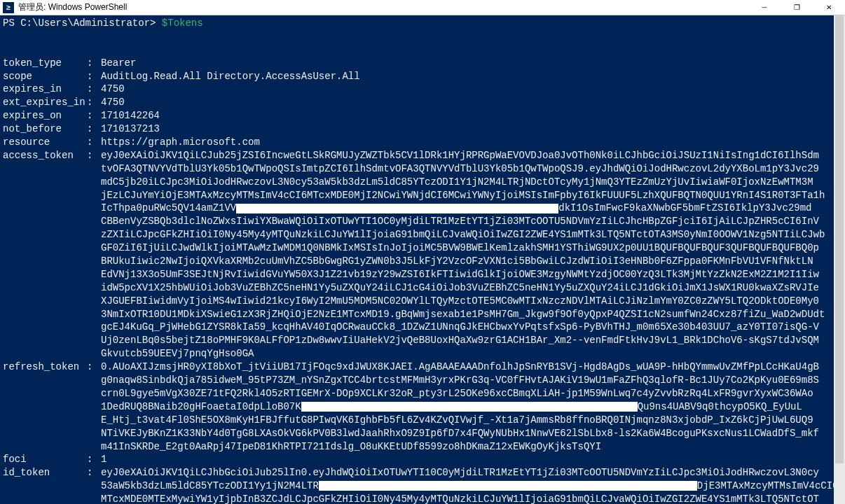 The width and height of the screenshot is (845, 504). What do you see at coordinates (472, 262) in the screenshot?
I see `access-token-cont: BRUkuIiwic2NwIjoiQXVkaXRMb2cuUmVhZC5BbGw…` at bounding box center [472, 262].